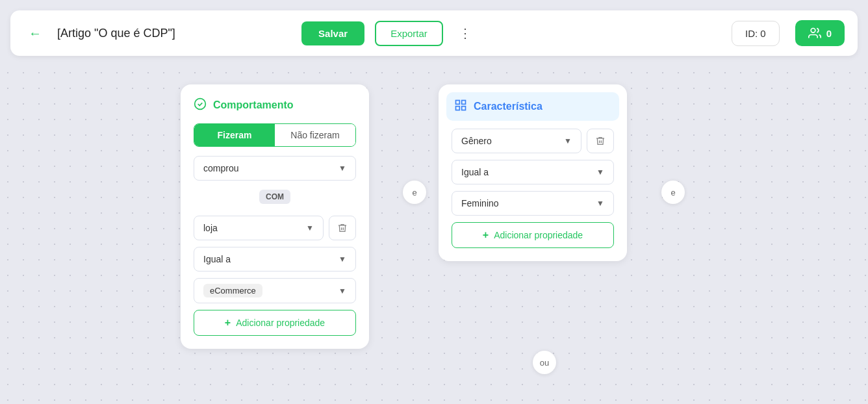 The height and width of the screenshot is (404, 868). What do you see at coordinates (517, 141) in the screenshot?
I see `gender-dropdown: Gênero ▼` at bounding box center [517, 141].